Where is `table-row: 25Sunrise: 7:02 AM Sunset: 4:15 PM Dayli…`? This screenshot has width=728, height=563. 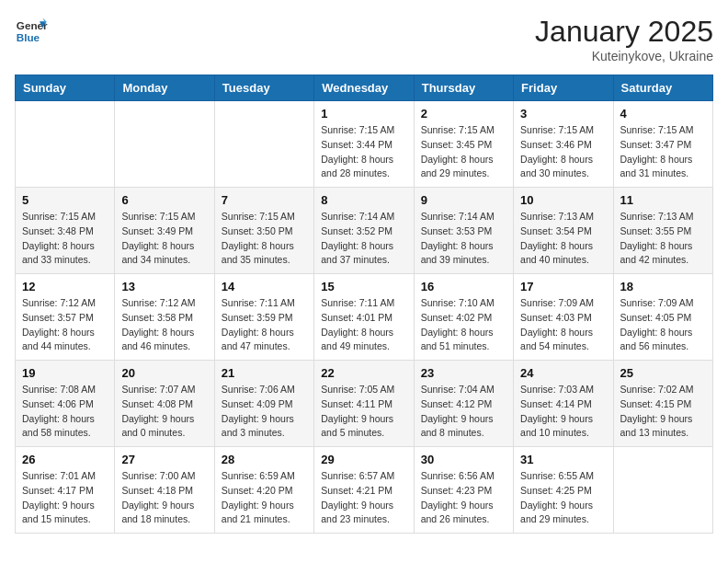 table-row: 25Sunrise: 7:02 AM Sunset: 4:15 PM Dayli… is located at coordinates (663, 404).